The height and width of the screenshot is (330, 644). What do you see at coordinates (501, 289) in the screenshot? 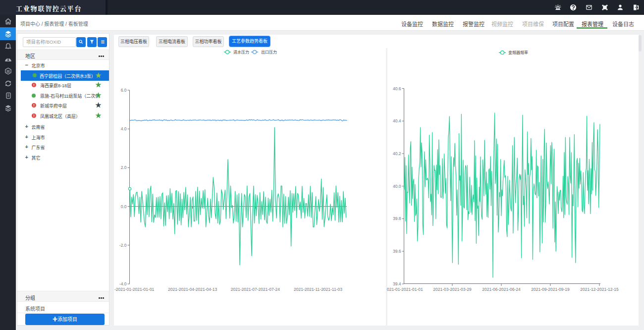
I see `svg-text: 2021-06-2021-06-24` at bounding box center [501, 289].